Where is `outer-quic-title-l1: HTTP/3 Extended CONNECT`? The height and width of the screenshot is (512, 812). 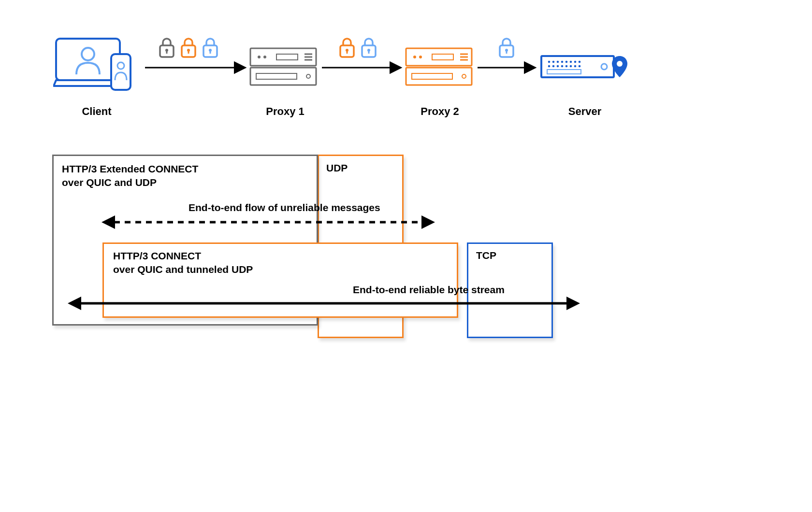
outer-quic-title-l1: HTTP/3 Extended CONNECT is located at coordinates (130, 169).